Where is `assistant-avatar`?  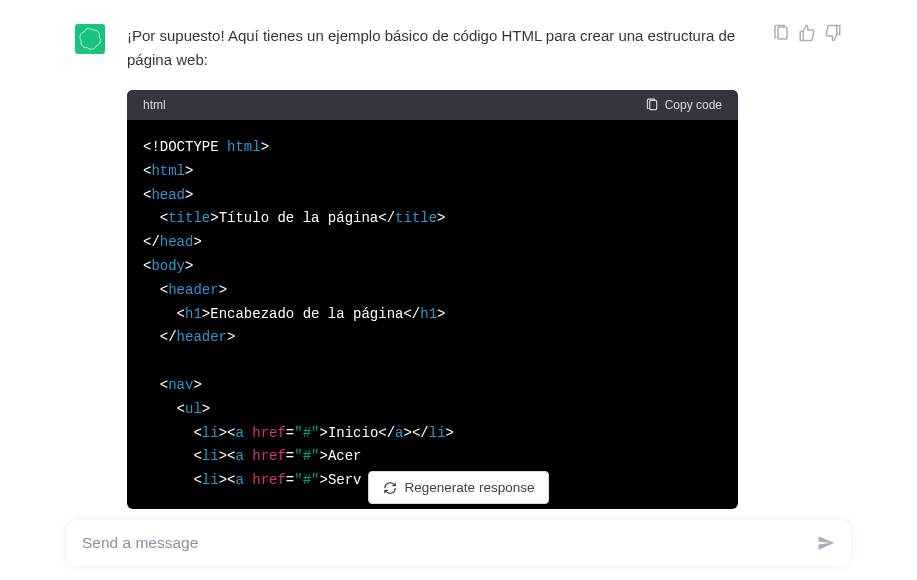 assistant-avatar is located at coordinates (90, 39).